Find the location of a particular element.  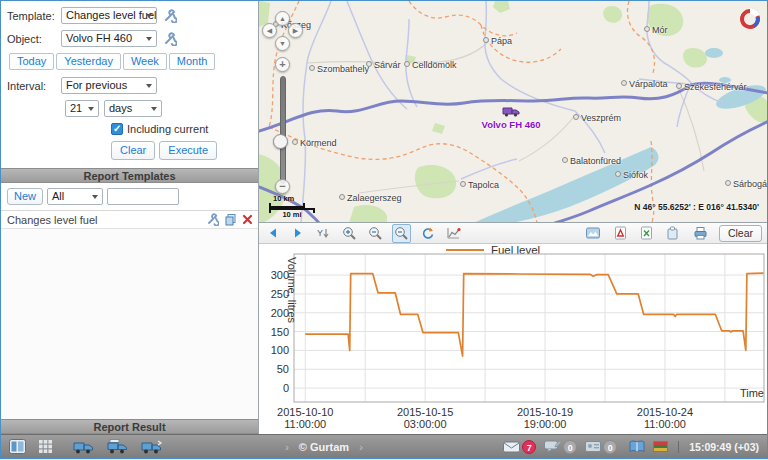

chart-print-icon is located at coordinates (700, 233).